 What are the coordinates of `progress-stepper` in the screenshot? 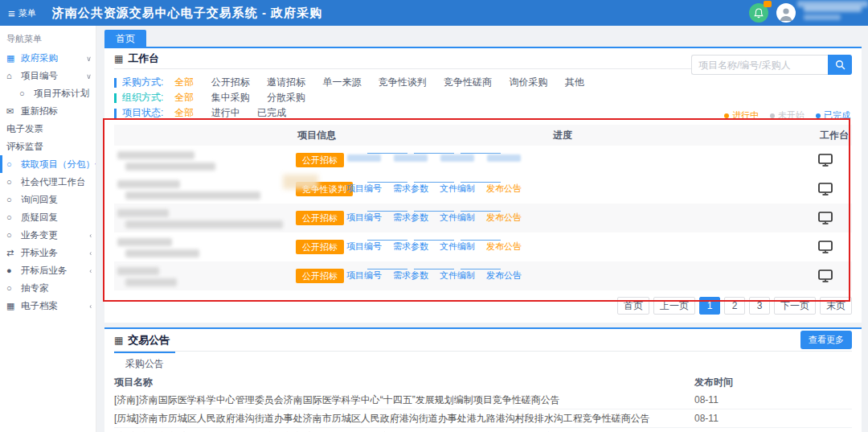 It's located at (434, 156).